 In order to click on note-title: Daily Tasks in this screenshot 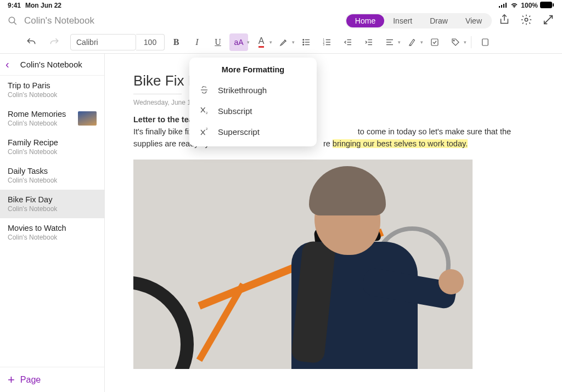, I will do `click(52, 171)`.